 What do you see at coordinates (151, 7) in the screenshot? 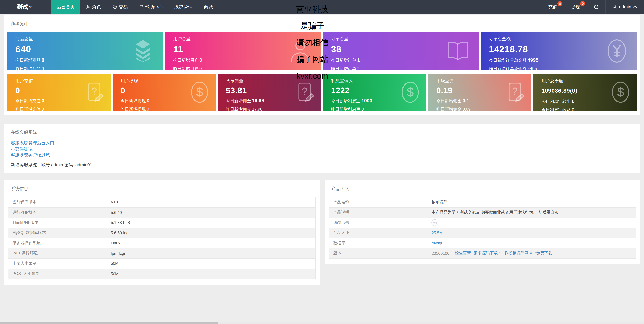
I see `menu-item-help: 帮助中心` at bounding box center [151, 7].